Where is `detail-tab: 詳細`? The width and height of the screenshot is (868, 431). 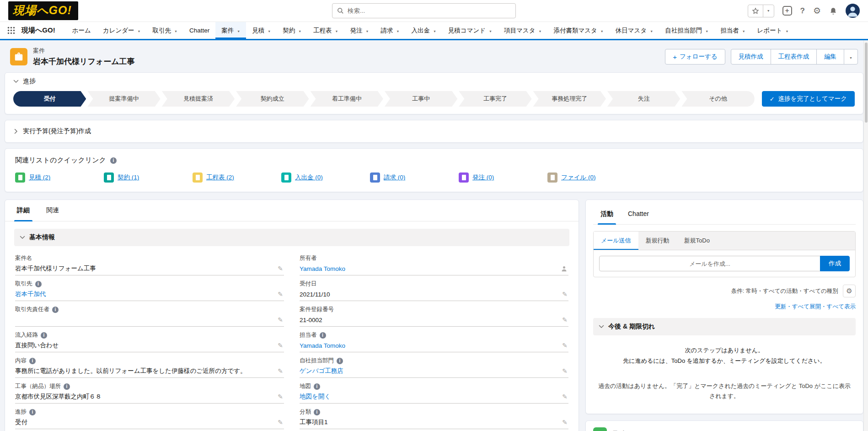
detail-tab: 詳細 is located at coordinates (23, 210).